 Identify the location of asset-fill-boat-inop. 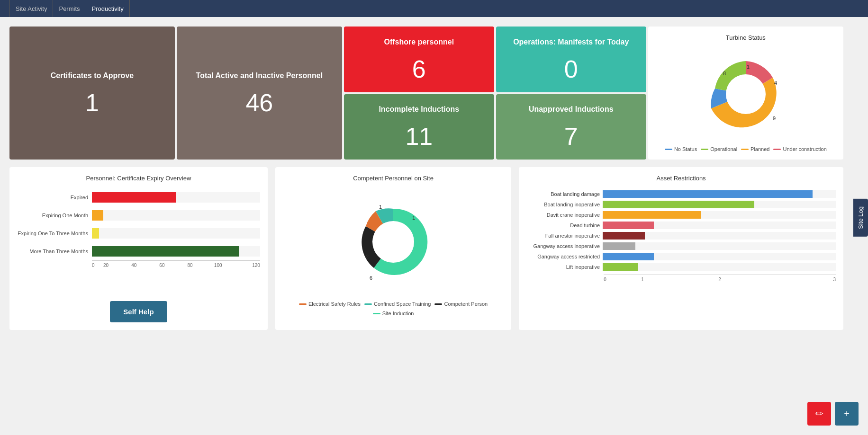
(678, 204).